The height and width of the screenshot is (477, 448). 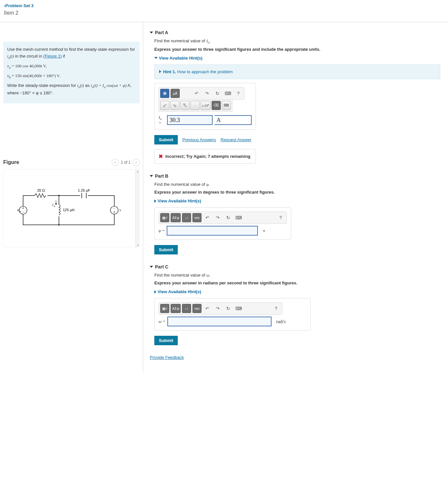 What do you see at coordinates (233, 120) in the screenshot?
I see `answer-unit-input: A` at bounding box center [233, 120].